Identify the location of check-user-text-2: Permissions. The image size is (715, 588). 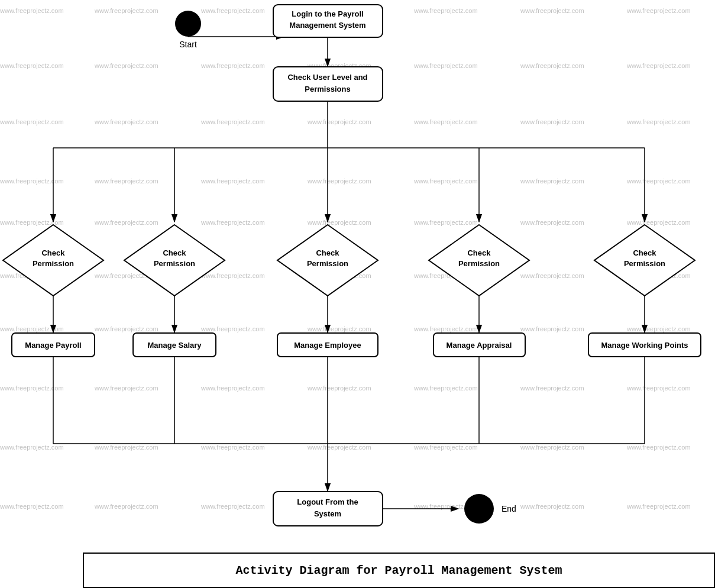
(328, 89).